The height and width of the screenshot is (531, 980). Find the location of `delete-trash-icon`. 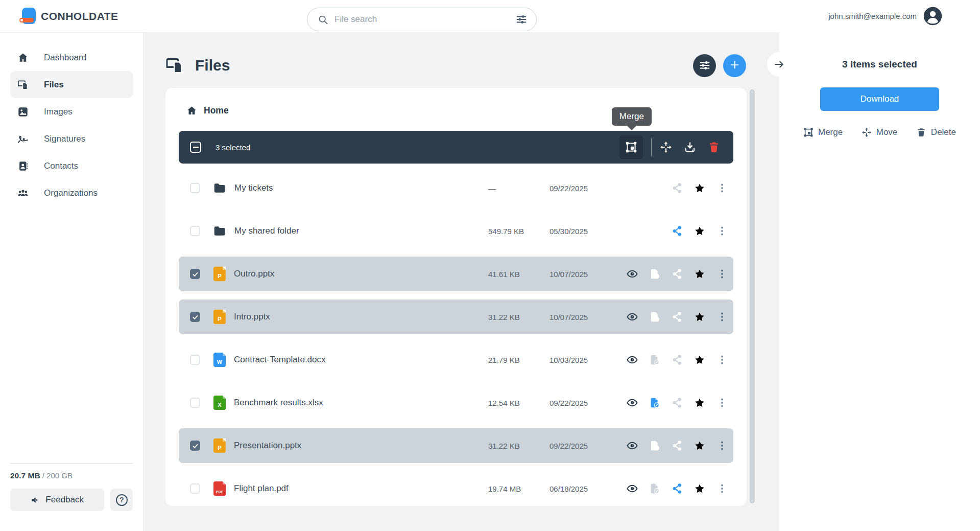

delete-trash-icon is located at coordinates (714, 147).